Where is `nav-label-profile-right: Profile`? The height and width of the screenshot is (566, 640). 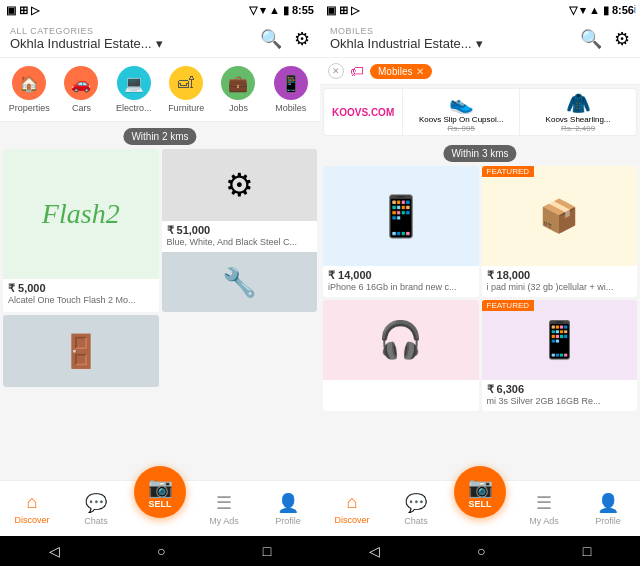 nav-label-profile-right: Profile is located at coordinates (608, 521).